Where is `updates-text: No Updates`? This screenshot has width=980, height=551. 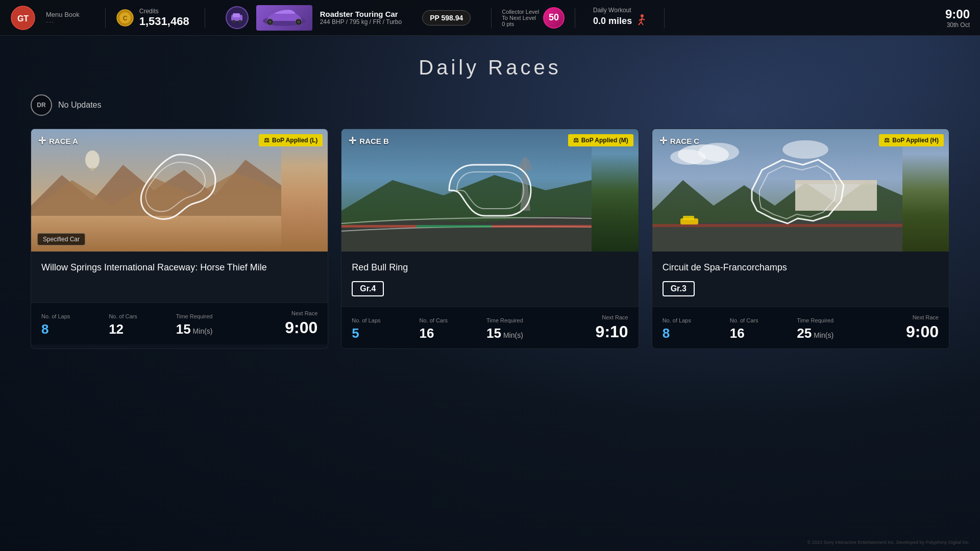
updates-text: No Updates is located at coordinates (80, 105).